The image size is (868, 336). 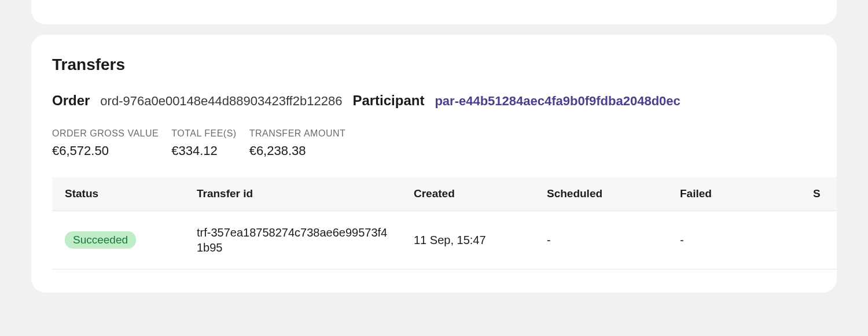 What do you see at coordinates (444, 143) in the screenshot?
I see `stats-row: ORDER GROSS VALUE €6,572.50 TOTAL FEE(S)…` at bounding box center [444, 143].